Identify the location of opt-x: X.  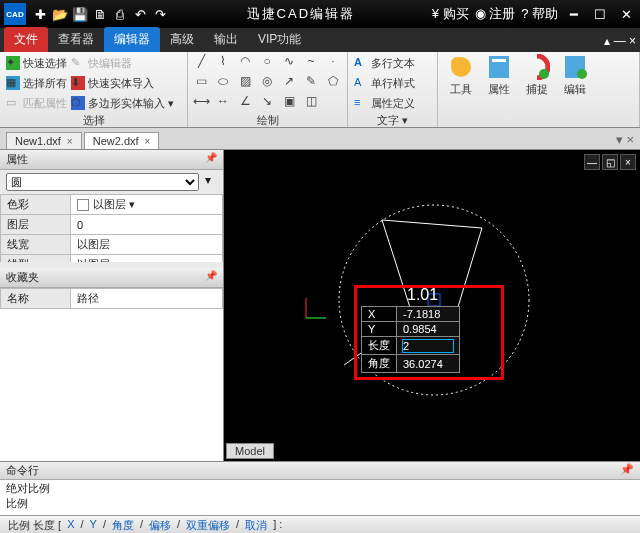
(70, 526).